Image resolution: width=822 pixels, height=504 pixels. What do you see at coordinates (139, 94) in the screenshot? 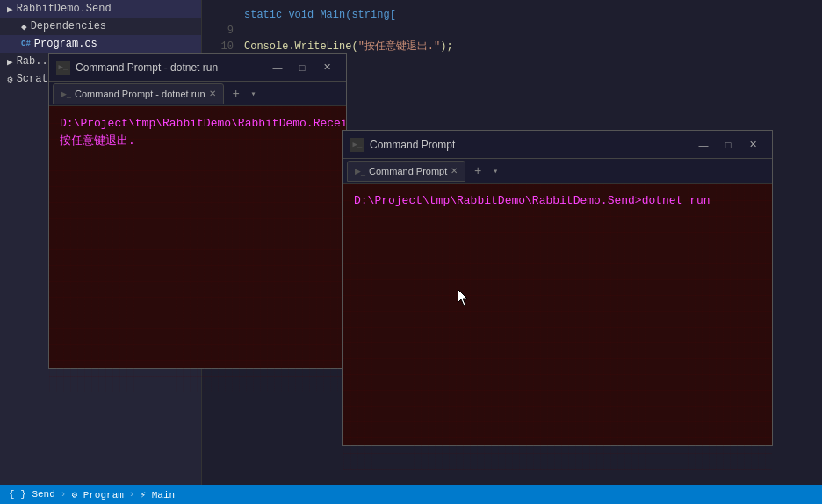
I see `cmd-tab-1: ▶_ Command Prompt - dotnet run ✕` at bounding box center [139, 94].